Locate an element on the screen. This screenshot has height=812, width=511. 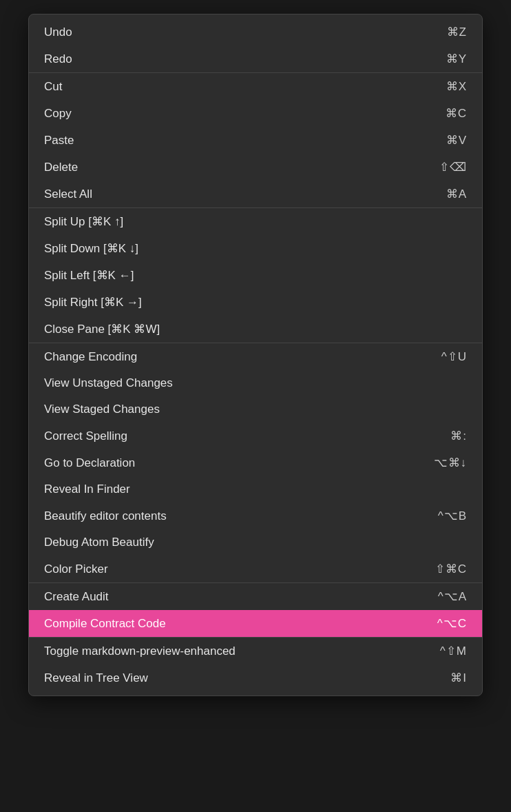
menu-item-2-2: Split Left [⌘K ←] is located at coordinates (255, 276).